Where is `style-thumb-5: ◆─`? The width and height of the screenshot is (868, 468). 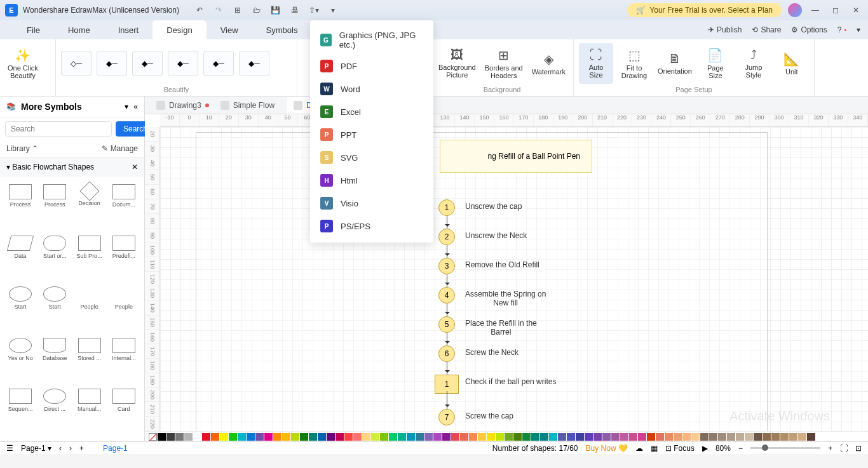 style-thumb-5: ◆─ is located at coordinates (219, 64).